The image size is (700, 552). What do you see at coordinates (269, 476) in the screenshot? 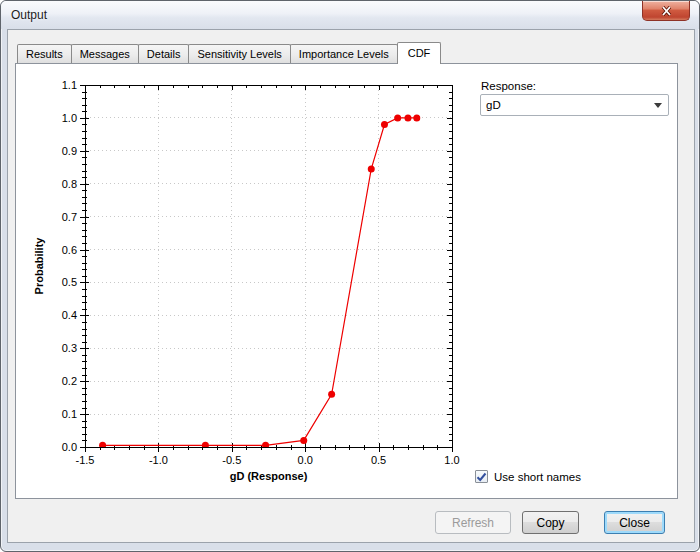
I see `svg-text: gD (Response)` at bounding box center [269, 476].